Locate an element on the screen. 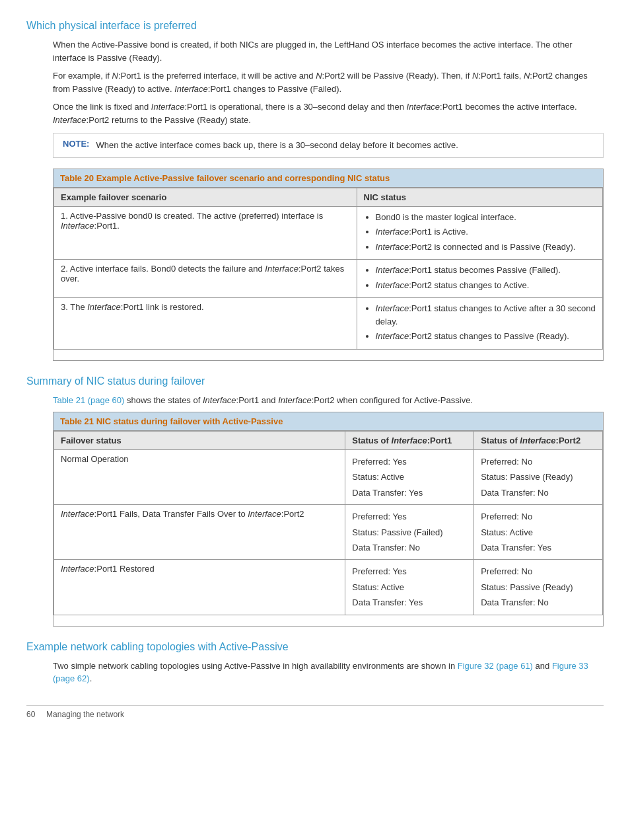 This screenshot has width=630, height=840. table-row: Normal Operation Preferred: YesStatus: A… is located at coordinates (329, 477).